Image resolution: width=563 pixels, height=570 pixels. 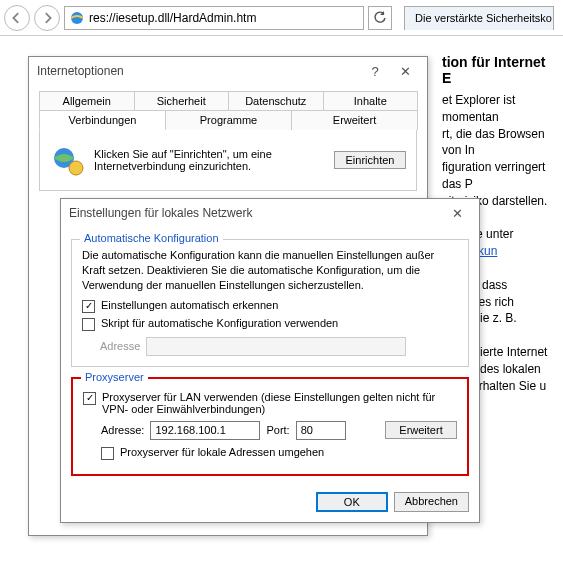 What do you see at coordinates (47, 18) in the screenshot?
I see `forward-button` at bounding box center [47, 18].